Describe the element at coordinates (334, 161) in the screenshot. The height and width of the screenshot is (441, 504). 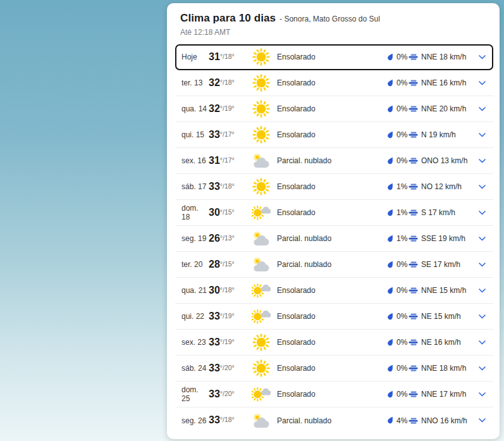
I see `forecast-row: sex. 16 31 °/17° Parcial. nublado 0% ONO…` at that location.